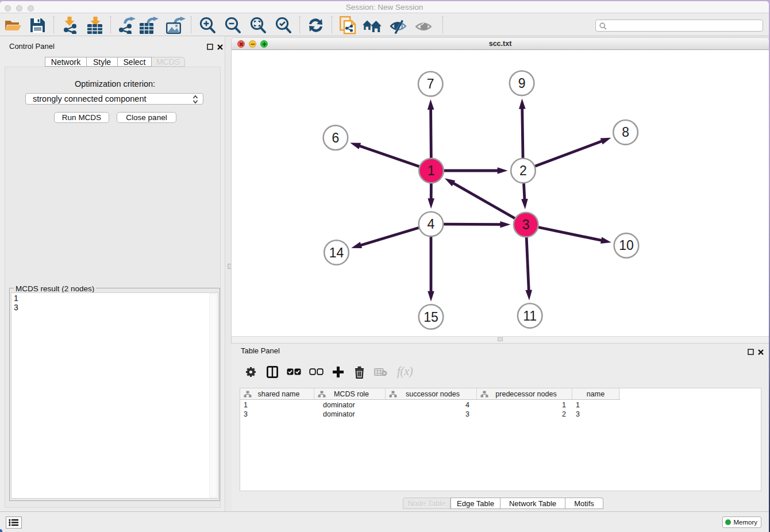 This screenshot has width=770, height=532. What do you see at coordinates (625, 132) in the screenshot?
I see `svg-text: 8` at bounding box center [625, 132].